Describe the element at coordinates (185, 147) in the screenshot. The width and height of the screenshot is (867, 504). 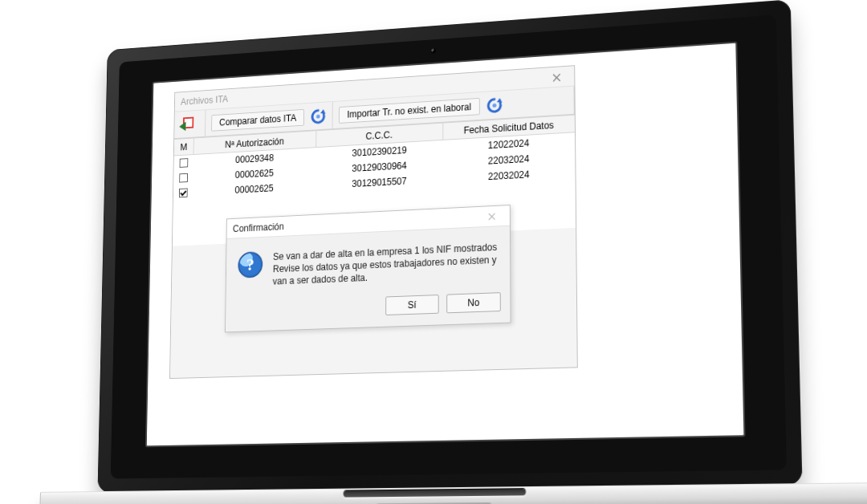
I see `col-header-mark: M` at that location.